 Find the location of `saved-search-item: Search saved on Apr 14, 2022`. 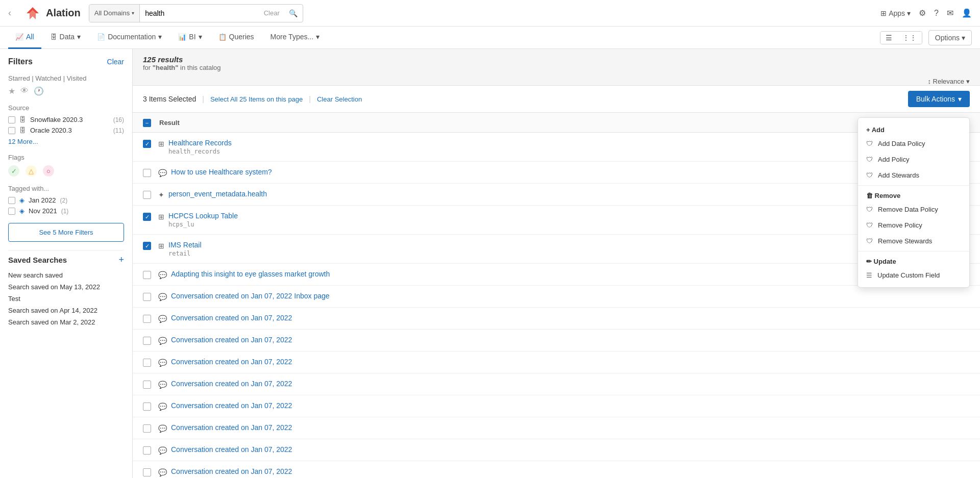

saved-search-item: Search saved on Apr 14, 2022 is located at coordinates (66, 310).